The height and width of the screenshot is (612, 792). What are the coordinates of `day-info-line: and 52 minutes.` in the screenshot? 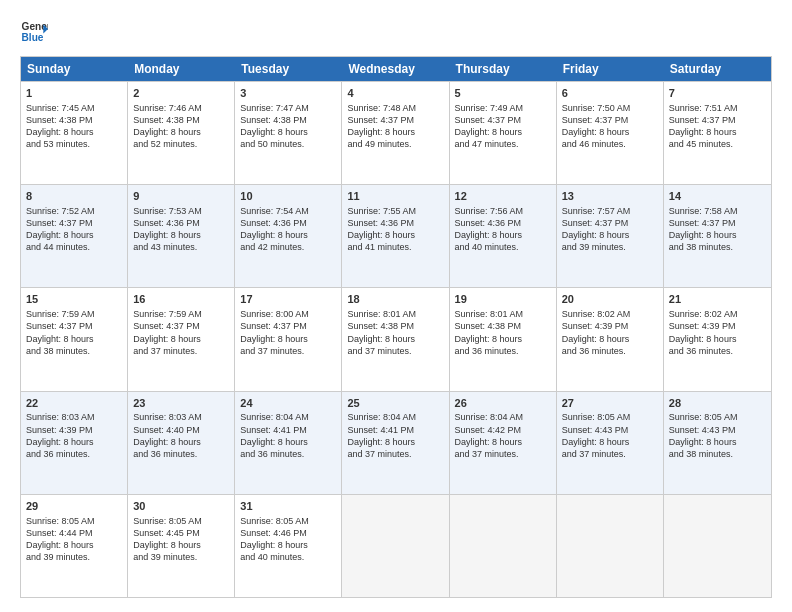 It's located at (181, 144).